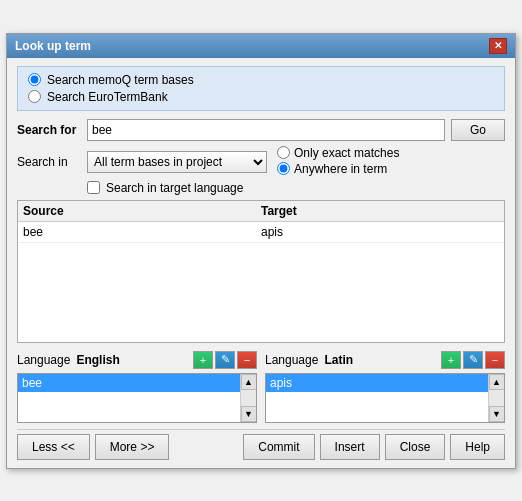  Describe the element at coordinates (385, 360) in the screenshot. I see `target-lang-header: Language Latin + ✎ −` at that location.